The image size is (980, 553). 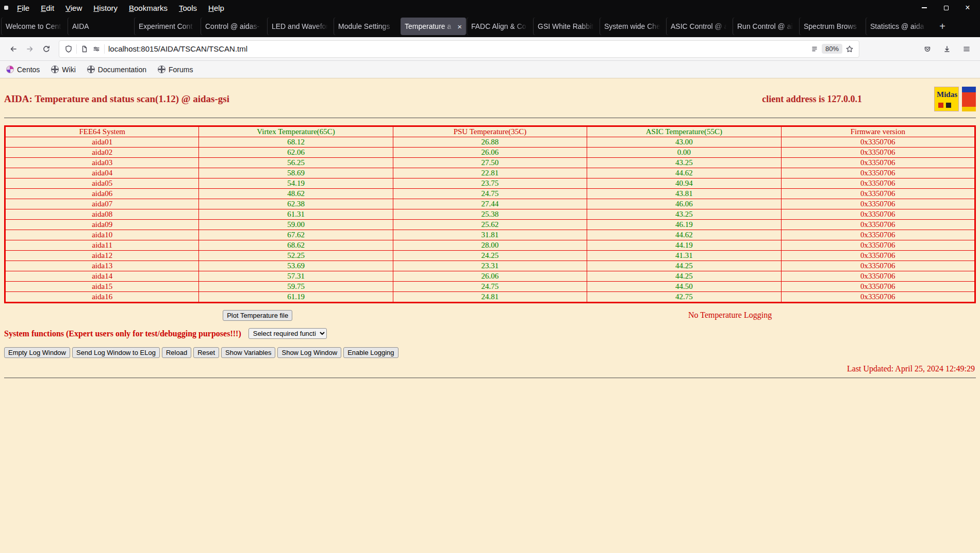 I want to click on tracking-protection-shield-icon, so click(x=69, y=49).